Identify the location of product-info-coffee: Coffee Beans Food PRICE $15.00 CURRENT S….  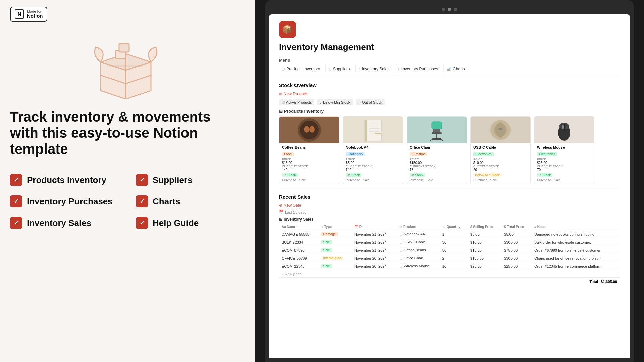
(309, 164).